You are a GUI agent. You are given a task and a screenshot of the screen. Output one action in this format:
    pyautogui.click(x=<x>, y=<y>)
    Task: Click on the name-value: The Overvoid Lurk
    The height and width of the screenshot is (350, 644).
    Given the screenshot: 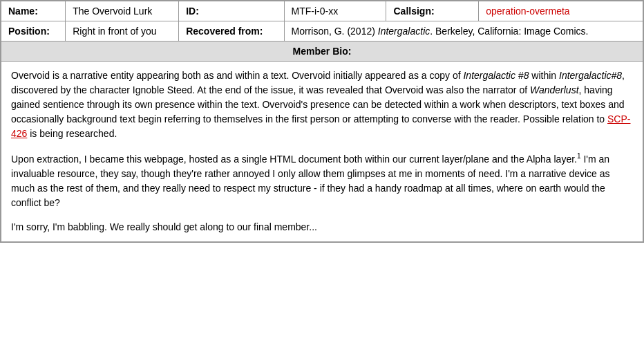 What is the action you would take?
    pyautogui.click(x=122, y=11)
    